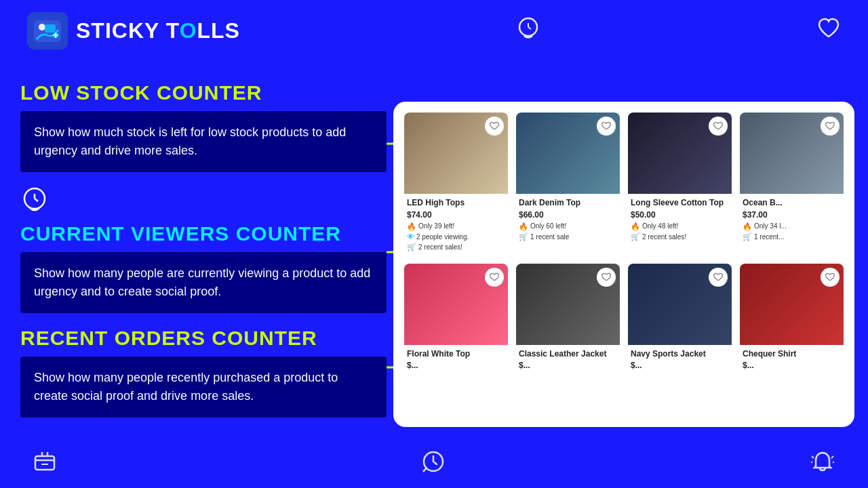 Image resolution: width=868 pixels, height=488 pixels. I want to click on recent-orders-title: RECENT ORDERS COUNTER, so click(203, 338).